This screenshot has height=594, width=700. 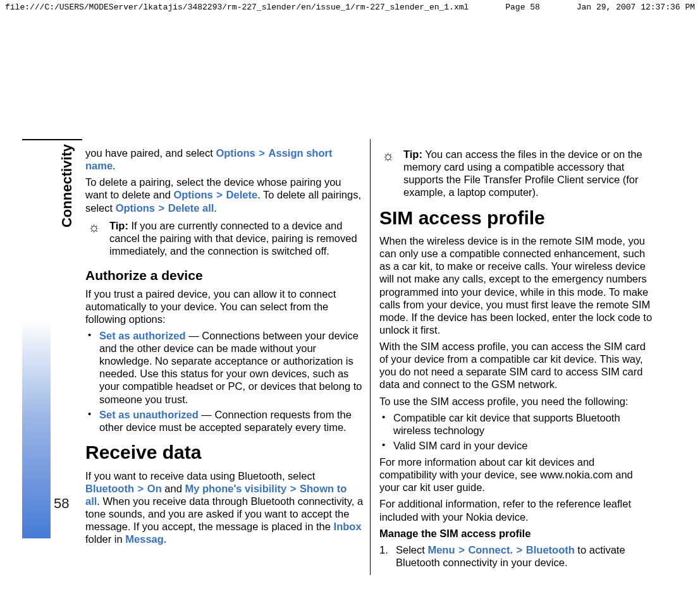 I want to click on paragraph: When the wireless device is in the remot…, so click(x=517, y=286).